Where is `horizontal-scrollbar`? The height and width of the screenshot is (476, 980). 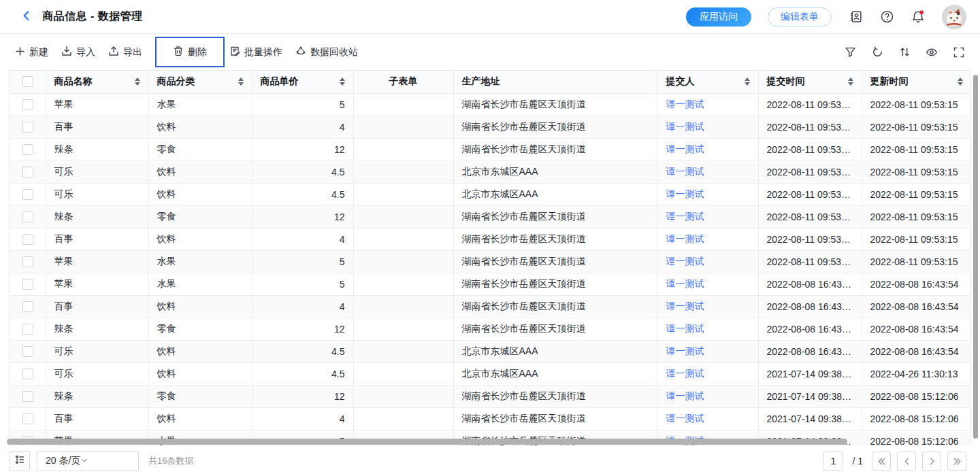
horizontal-scrollbar is located at coordinates (427, 442).